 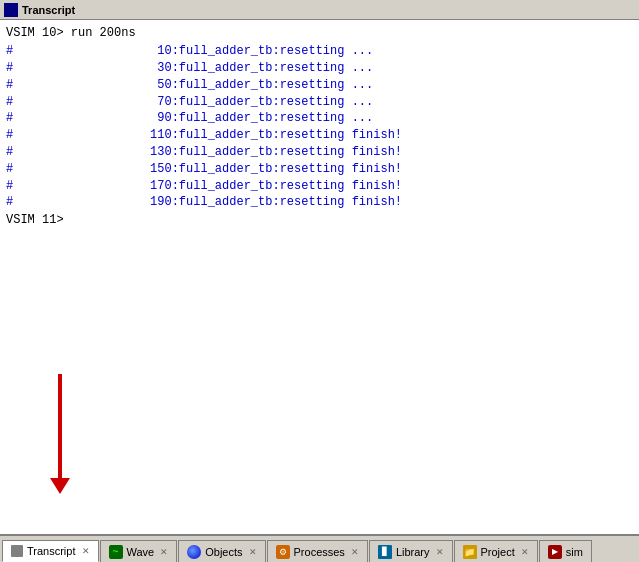 What do you see at coordinates (413, 552) in the screenshot?
I see `tab-library-label: Library` at bounding box center [413, 552].